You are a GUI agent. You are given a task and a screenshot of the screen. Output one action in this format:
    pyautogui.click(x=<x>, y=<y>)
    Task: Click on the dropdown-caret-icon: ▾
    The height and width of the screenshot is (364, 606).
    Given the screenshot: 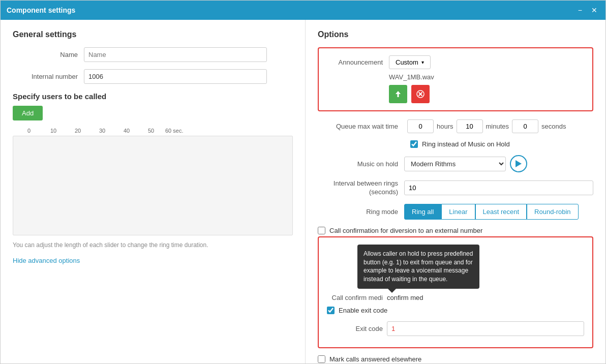 What is the action you would take?
    pyautogui.click(x=423, y=62)
    